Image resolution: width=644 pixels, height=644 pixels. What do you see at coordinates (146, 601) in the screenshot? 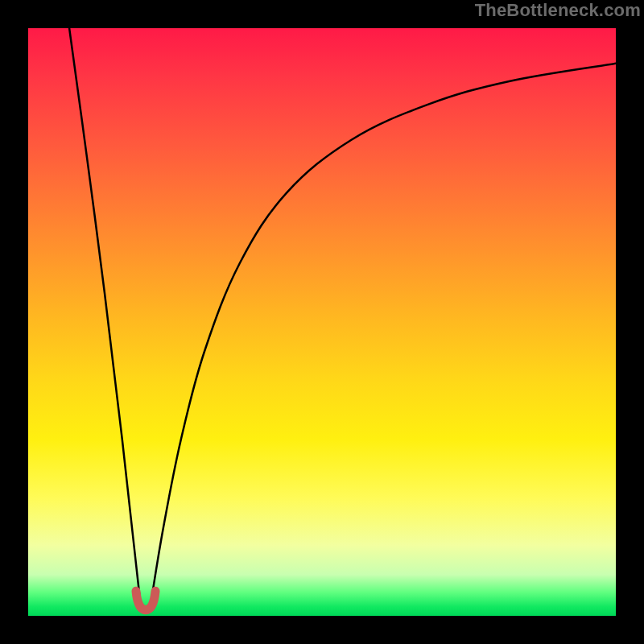
I see `notch-marker` at bounding box center [146, 601].